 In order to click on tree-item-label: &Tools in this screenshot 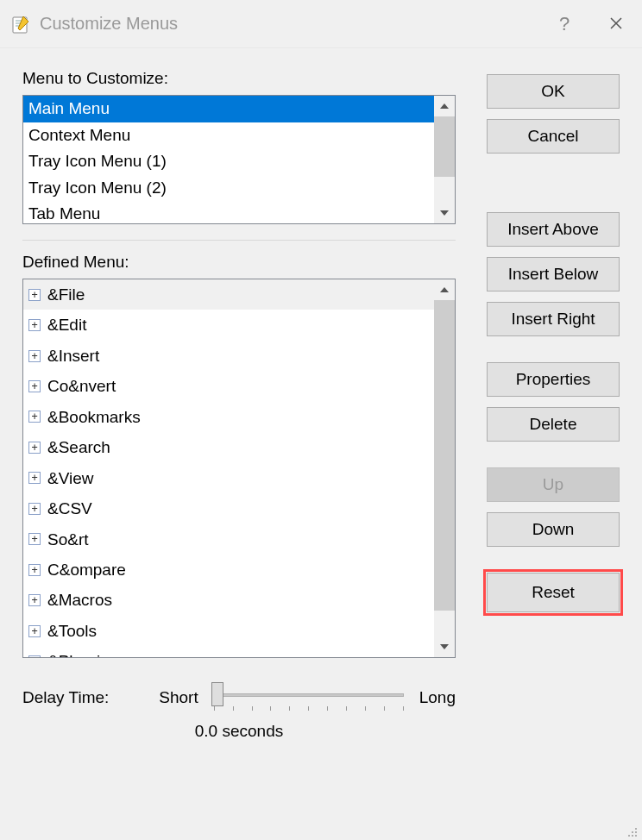, I will do `click(72, 631)`.